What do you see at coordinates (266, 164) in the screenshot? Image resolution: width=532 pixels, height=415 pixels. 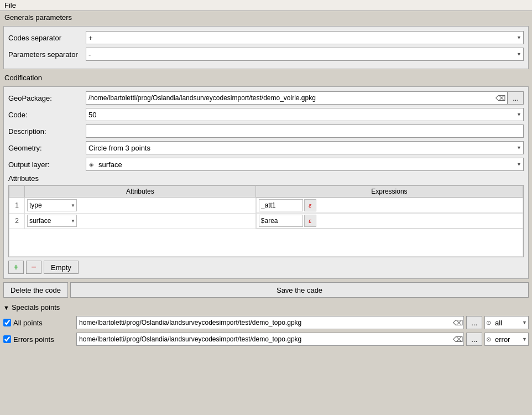 I see `output-layer-row: Output layer: surface` at bounding box center [266, 164].